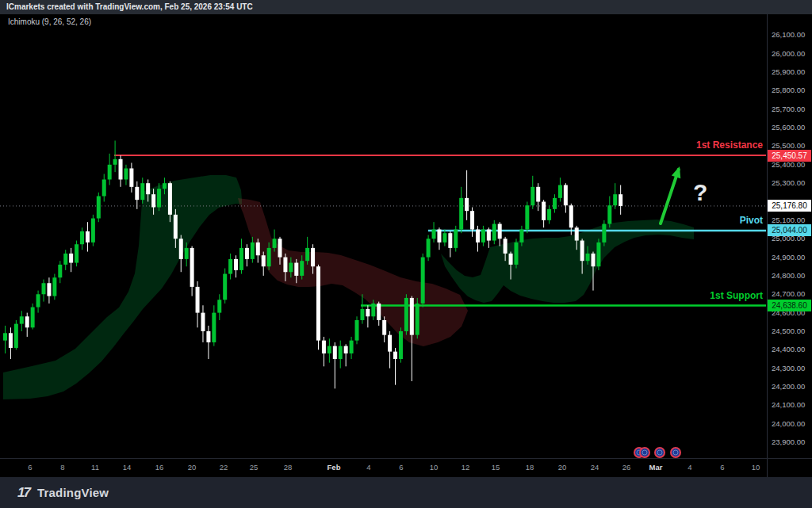 This screenshot has height=508, width=812. I want to click on indicator-legend: Ichimoku (9, 26, 52, 26), so click(49, 22).